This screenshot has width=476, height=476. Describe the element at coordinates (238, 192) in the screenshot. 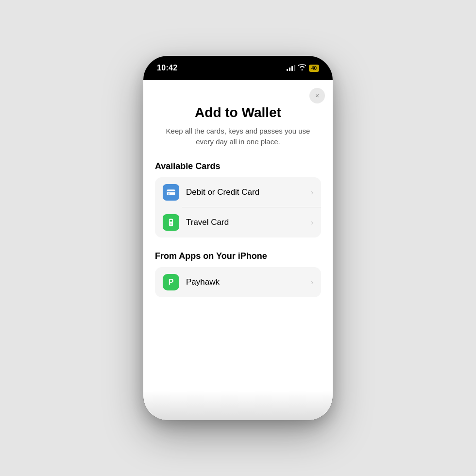

I see `debit-credit-card-item: Debit or Credit Card ›` at that location.